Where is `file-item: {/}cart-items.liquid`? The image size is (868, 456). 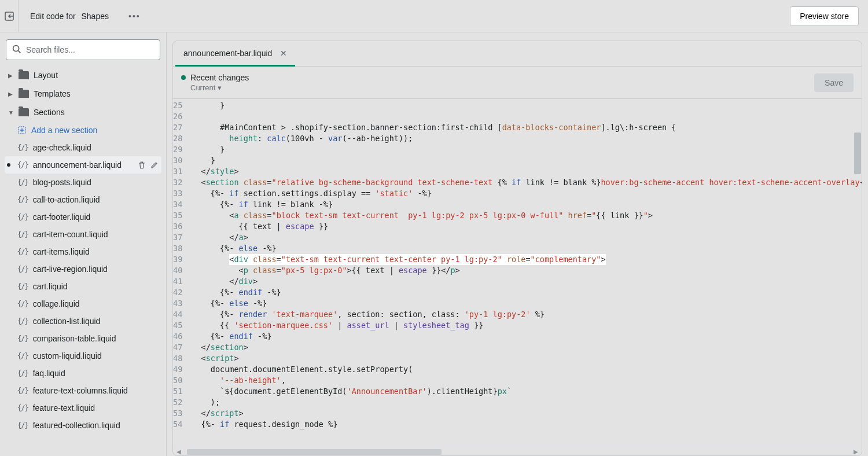 file-item: {/}cart-items.liquid is located at coordinates (83, 252).